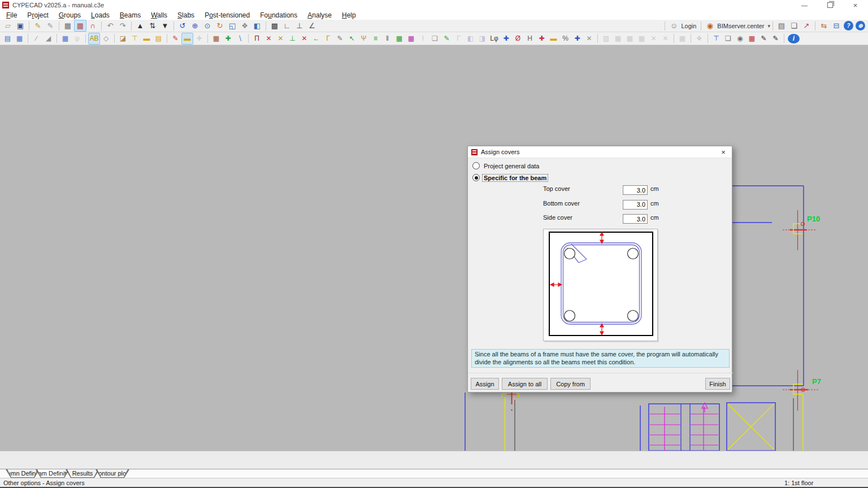 The image size is (868, 488). Describe the element at coordinates (602, 166) in the screenshot. I see `radio-project-general: Project general data` at that location.